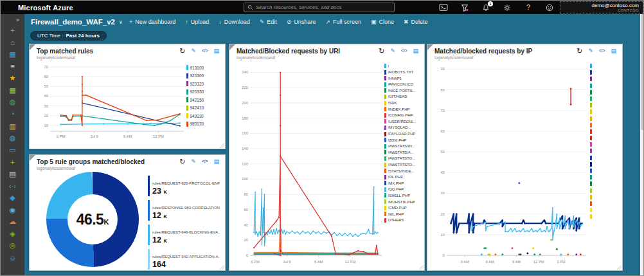 Image resolution: width=644 pixels, height=276 pixels. I want to click on legend-item: OTHERS, so click(402, 220).